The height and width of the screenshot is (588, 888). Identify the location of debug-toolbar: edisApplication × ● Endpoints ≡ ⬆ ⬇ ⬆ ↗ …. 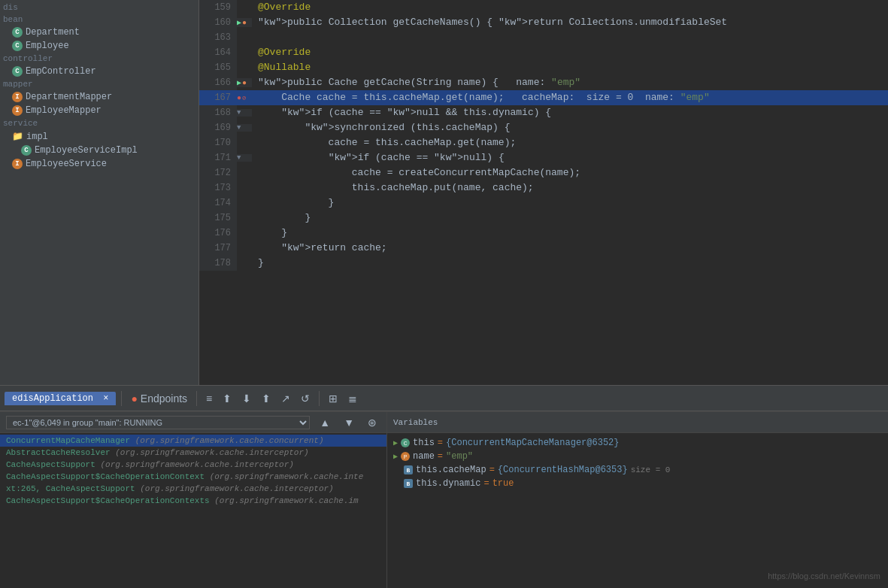
(444, 399).